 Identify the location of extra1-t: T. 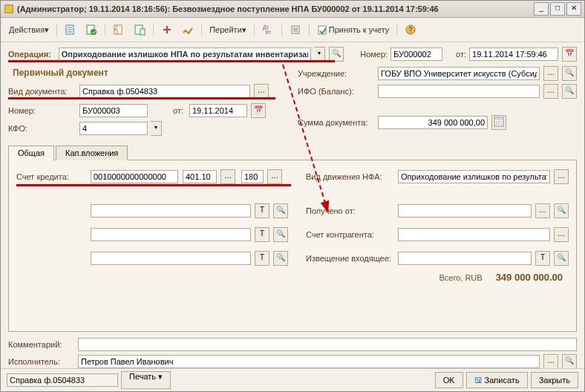
(262, 211).